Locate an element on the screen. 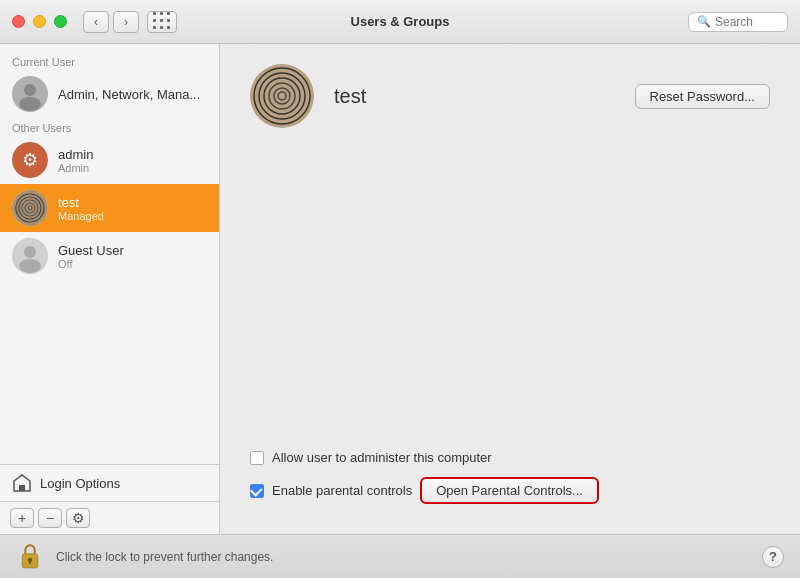  lock-icon is located at coordinates (30, 557).